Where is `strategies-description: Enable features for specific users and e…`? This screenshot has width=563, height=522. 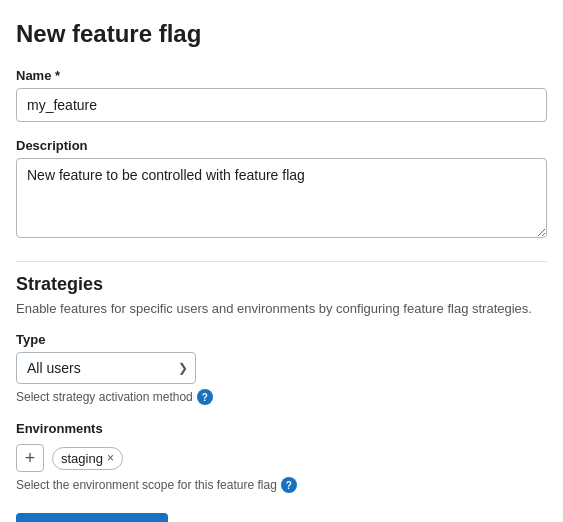 strategies-description: Enable features for specific users and e… is located at coordinates (282, 308).